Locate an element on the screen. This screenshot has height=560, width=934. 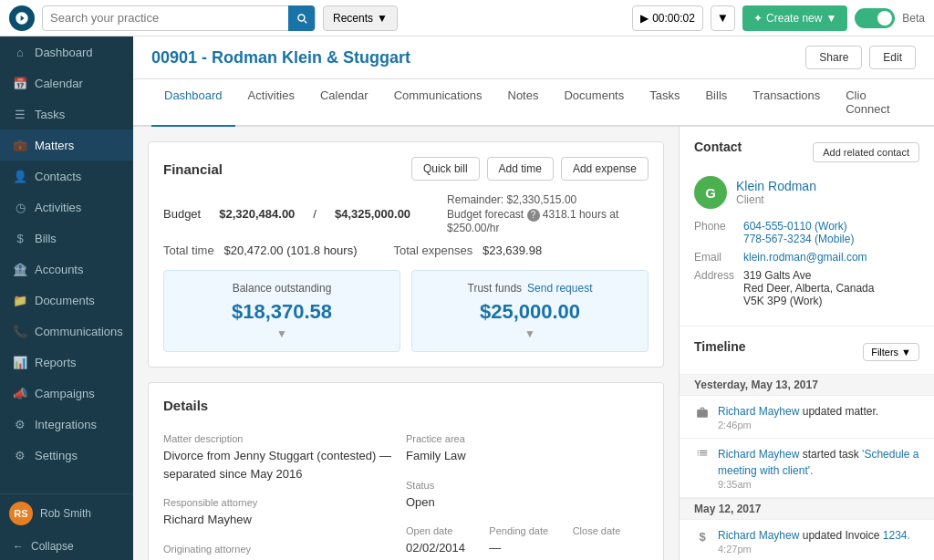
tab-bills: Bills is located at coordinates (716, 103).